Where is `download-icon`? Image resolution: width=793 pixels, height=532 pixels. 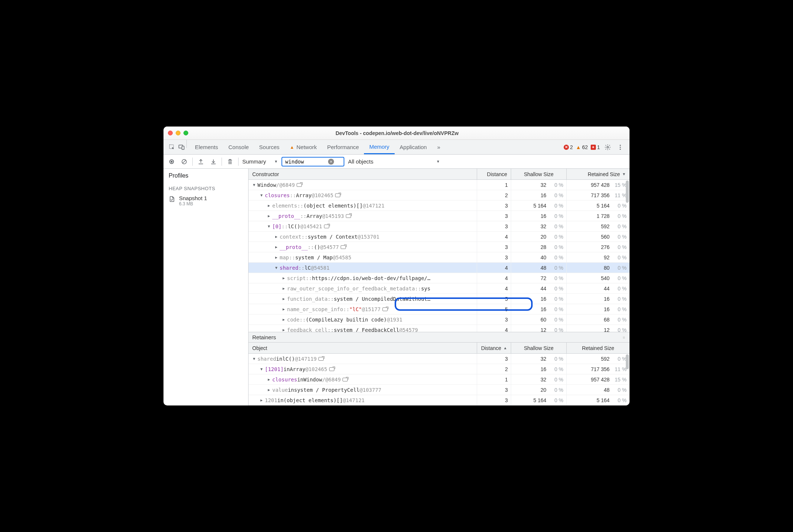 download-icon is located at coordinates (213, 162).